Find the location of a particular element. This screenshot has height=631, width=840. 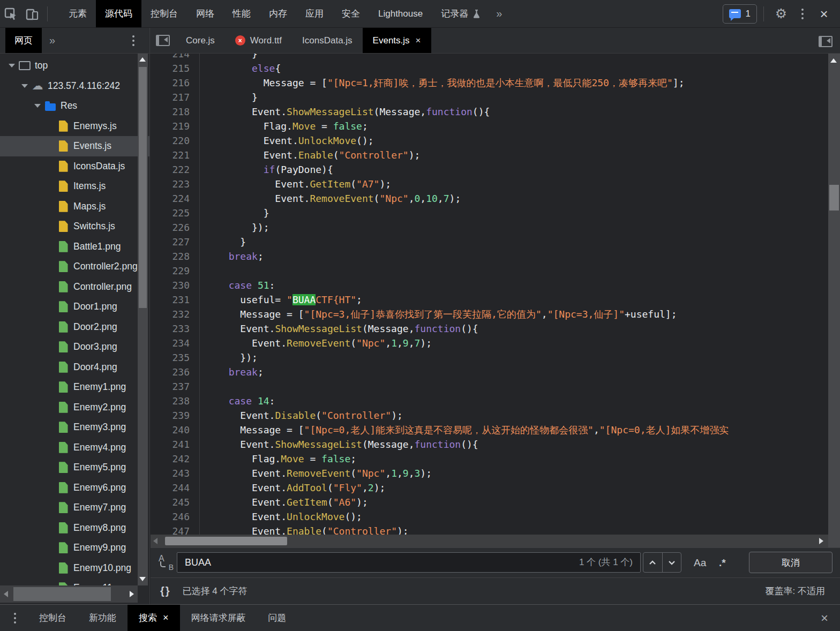

tab-Lighthouse: Lighthouse is located at coordinates (401, 14).